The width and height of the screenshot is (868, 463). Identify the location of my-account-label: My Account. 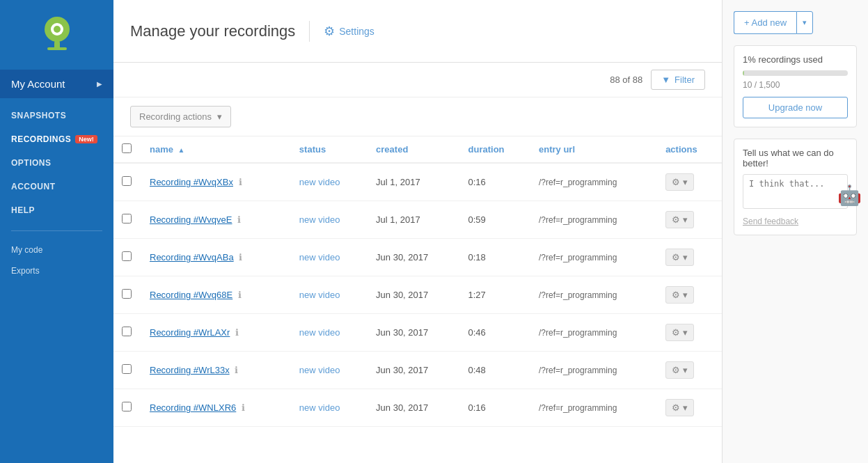
(38, 84).